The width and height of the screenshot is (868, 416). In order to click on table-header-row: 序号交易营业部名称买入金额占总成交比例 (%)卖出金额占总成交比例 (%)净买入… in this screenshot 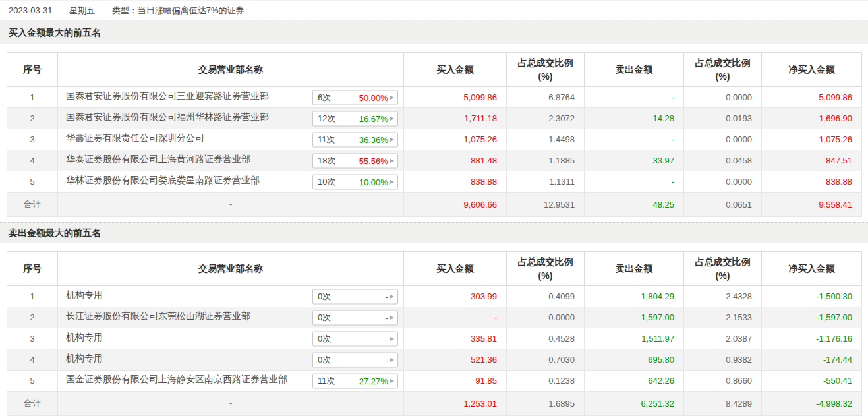, I will do `click(435, 269)`.